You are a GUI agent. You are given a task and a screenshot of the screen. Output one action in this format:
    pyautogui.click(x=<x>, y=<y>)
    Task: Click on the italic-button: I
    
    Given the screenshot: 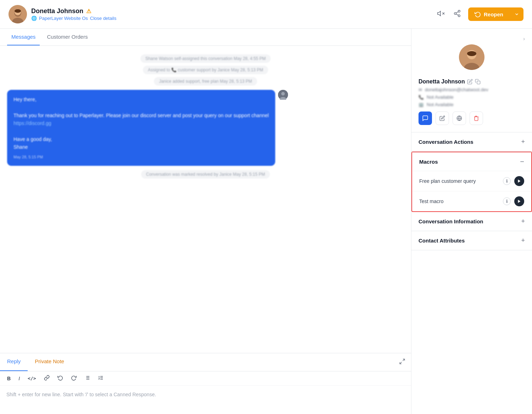 What is the action you would take?
    pyautogui.click(x=19, y=378)
    